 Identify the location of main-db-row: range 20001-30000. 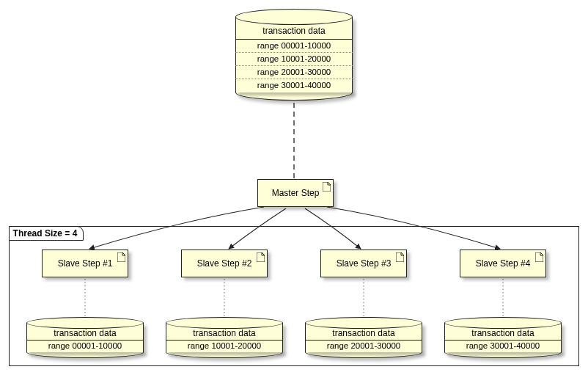
(294, 72).